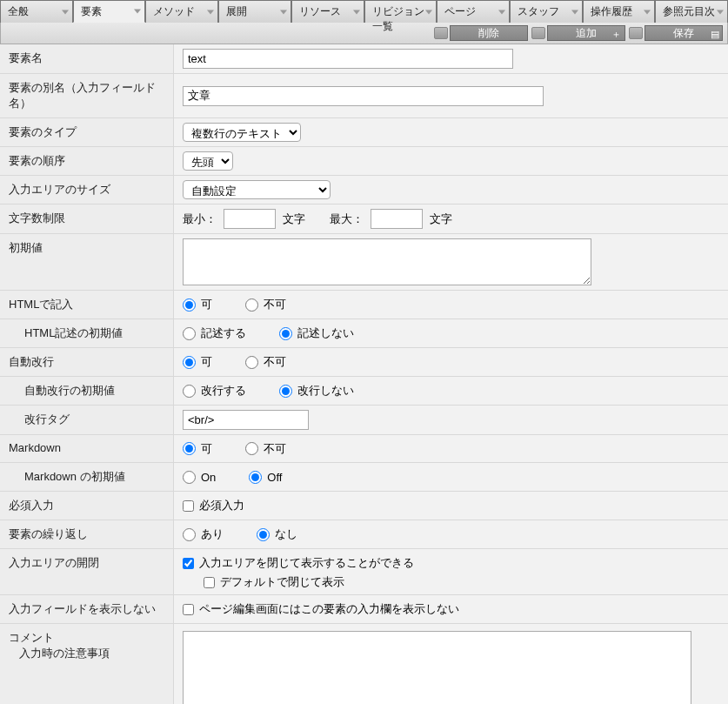 The image size is (728, 704). Describe the element at coordinates (636, 33) in the screenshot. I see `save-toggle` at that location.